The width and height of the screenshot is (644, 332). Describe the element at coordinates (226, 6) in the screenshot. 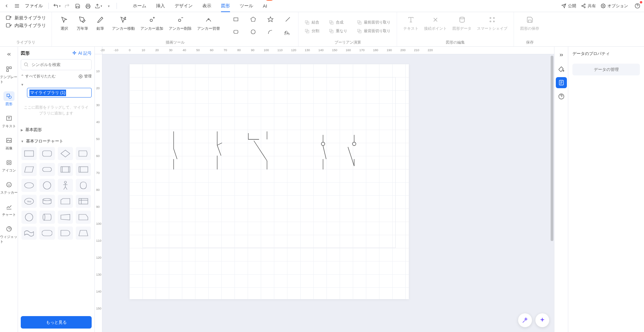

I see `tab-shape: 図形` at that location.